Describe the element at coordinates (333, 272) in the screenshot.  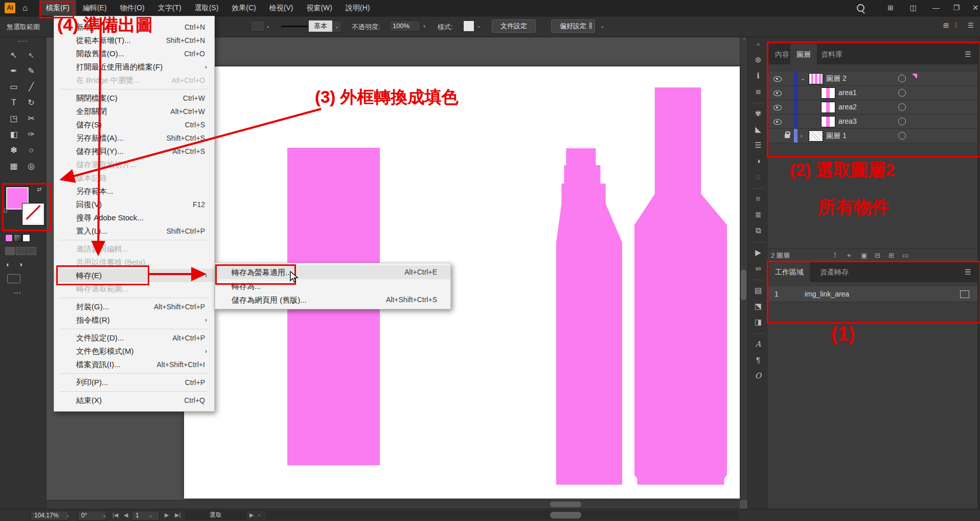
I see `export-submenu-item-轉存為螢幕適用: 轉存為螢幕適用...Alt+Ctrl+E` at that location.